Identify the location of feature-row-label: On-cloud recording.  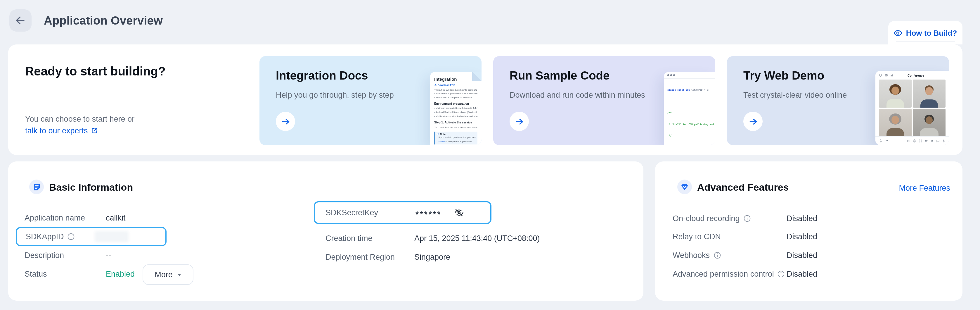
(712, 219).